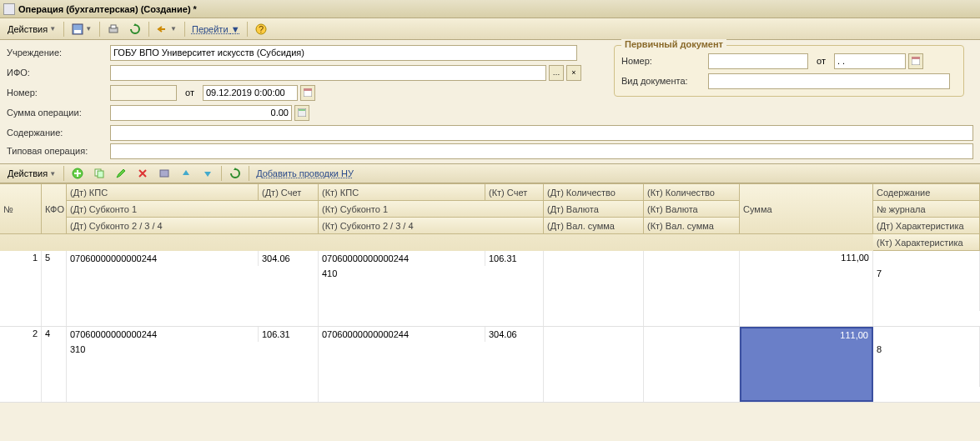 The width and height of the screenshot is (980, 441). What do you see at coordinates (927, 273) in the screenshot?
I see `cell-journal: 7` at bounding box center [927, 273].